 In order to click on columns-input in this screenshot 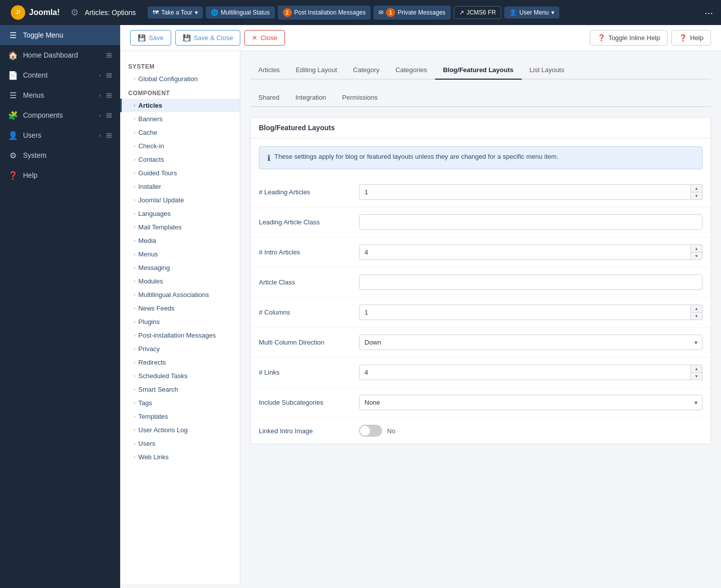, I will do `click(531, 313)`.